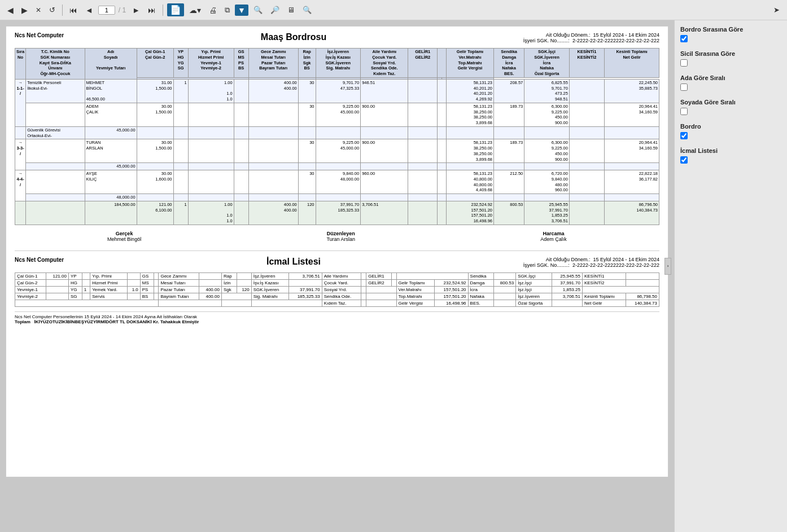 The height and width of the screenshot is (532, 787). What do you see at coordinates (307, 10) in the screenshot?
I see `search-button: 🔍` at bounding box center [307, 10].